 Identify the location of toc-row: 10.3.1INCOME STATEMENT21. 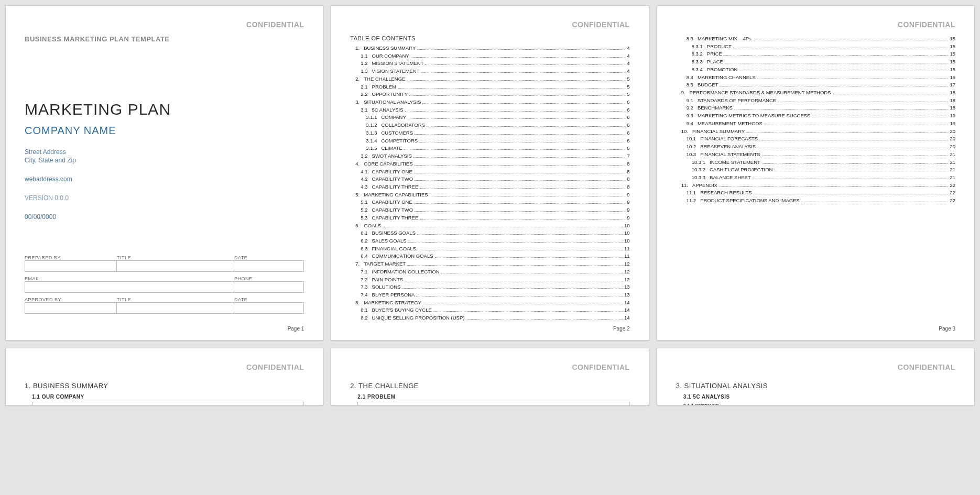
(815, 162).